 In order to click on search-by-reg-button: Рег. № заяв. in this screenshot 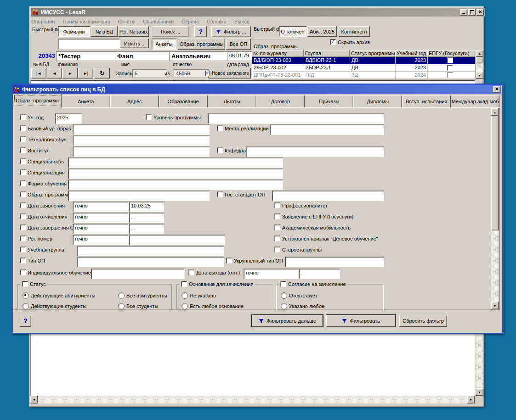, I will do `click(134, 31)`.